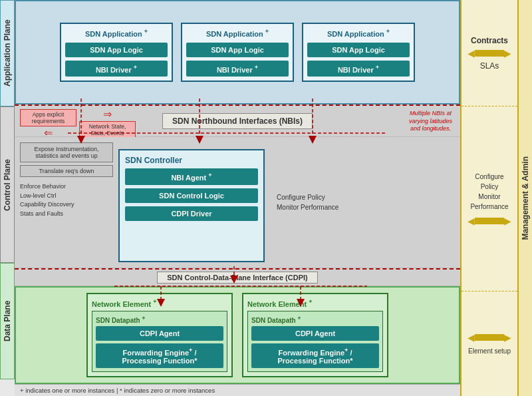 This screenshot has height=396, width=532. I want to click on sdn-app-1-sup: +, so click(146, 31).